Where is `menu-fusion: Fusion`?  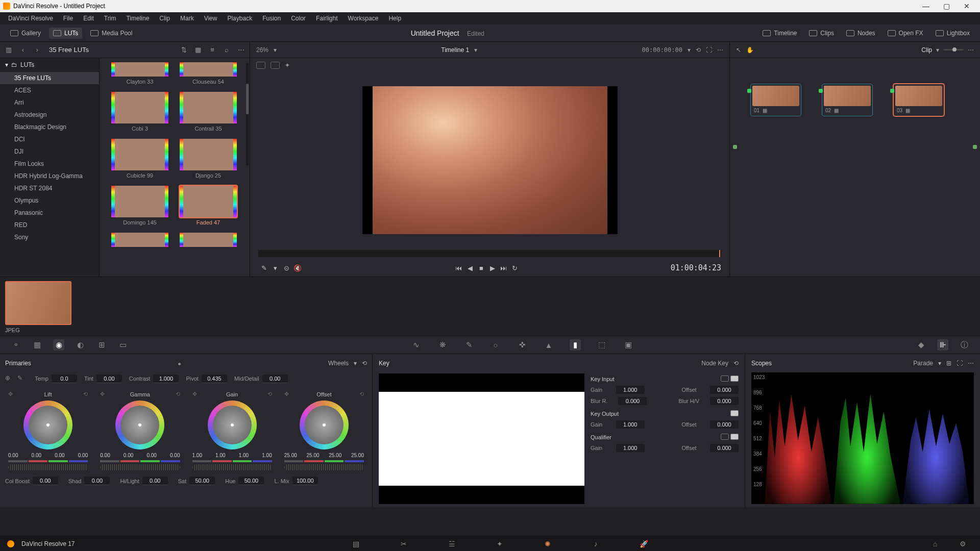
menu-fusion: Fusion is located at coordinates (272, 18).